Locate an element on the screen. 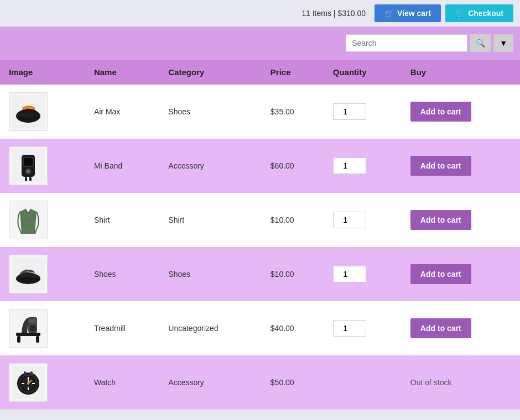 This screenshot has height=420, width=520. search-wrapper: 🔍 ▼ is located at coordinates (429, 43).